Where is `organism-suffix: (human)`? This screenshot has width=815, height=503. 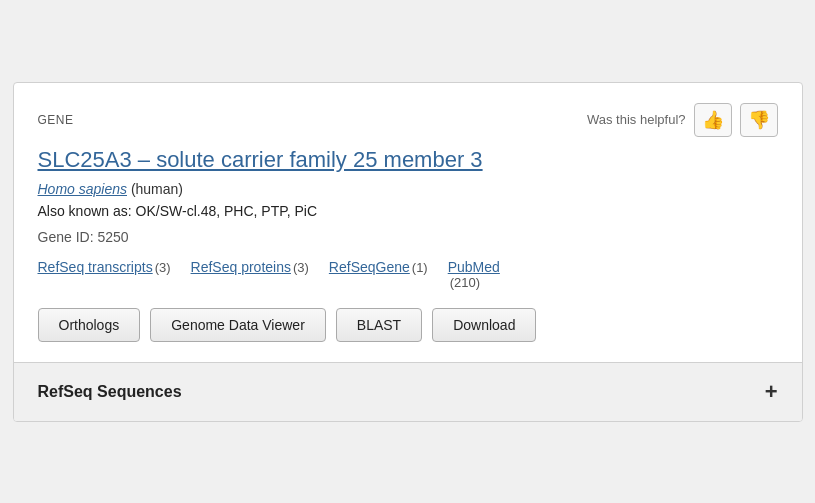 organism-suffix: (human) is located at coordinates (155, 189).